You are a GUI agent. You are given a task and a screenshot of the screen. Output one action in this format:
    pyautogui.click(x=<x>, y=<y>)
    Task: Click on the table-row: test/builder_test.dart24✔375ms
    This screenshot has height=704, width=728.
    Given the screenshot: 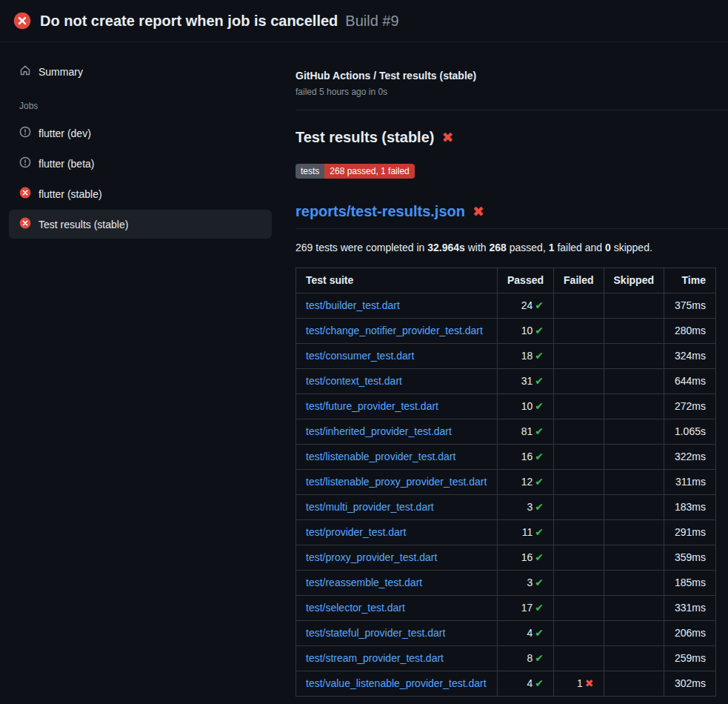 What is the action you would take?
    pyautogui.click(x=507, y=306)
    